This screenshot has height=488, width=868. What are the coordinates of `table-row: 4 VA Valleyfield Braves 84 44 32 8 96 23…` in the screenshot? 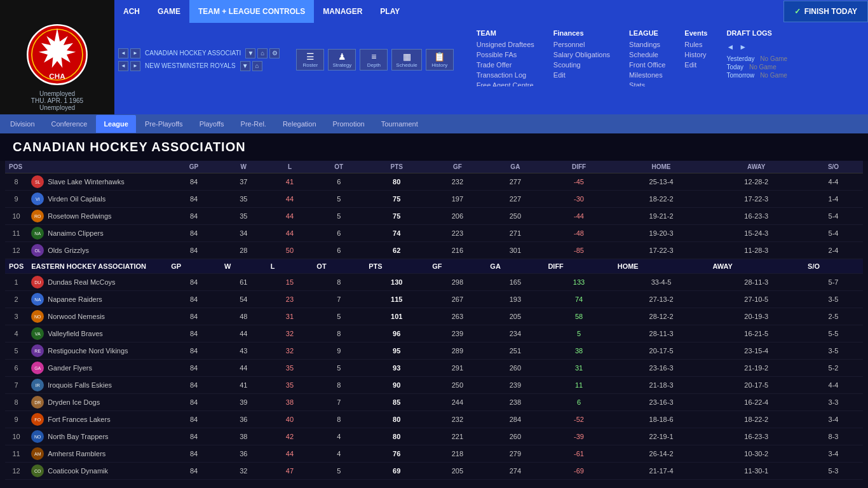 It's located at (434, 334).